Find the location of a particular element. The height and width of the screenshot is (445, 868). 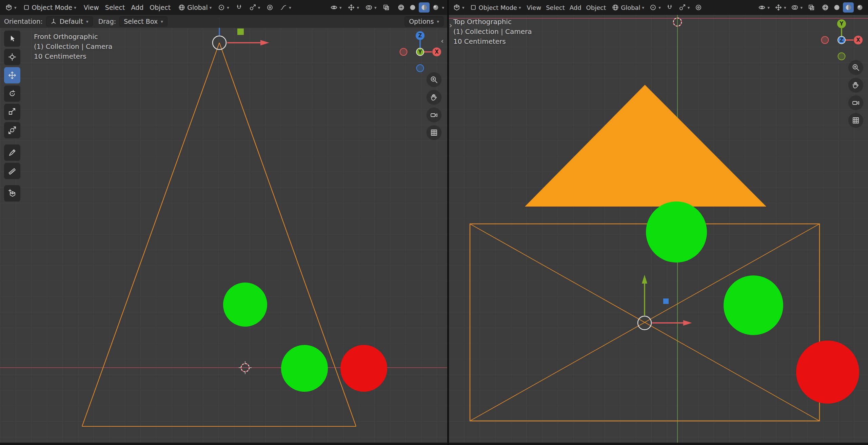

tool-cursor is located at coordinates (12, 57).